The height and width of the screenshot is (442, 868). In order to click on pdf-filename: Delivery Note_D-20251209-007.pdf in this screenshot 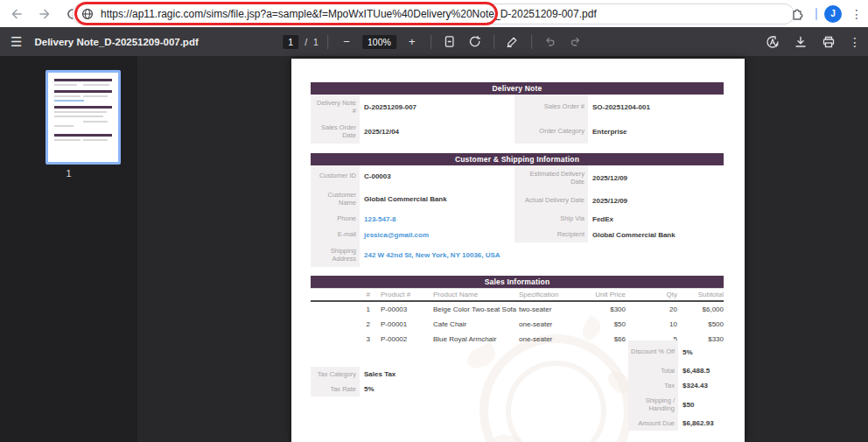, I will do `click(116, 42)`.